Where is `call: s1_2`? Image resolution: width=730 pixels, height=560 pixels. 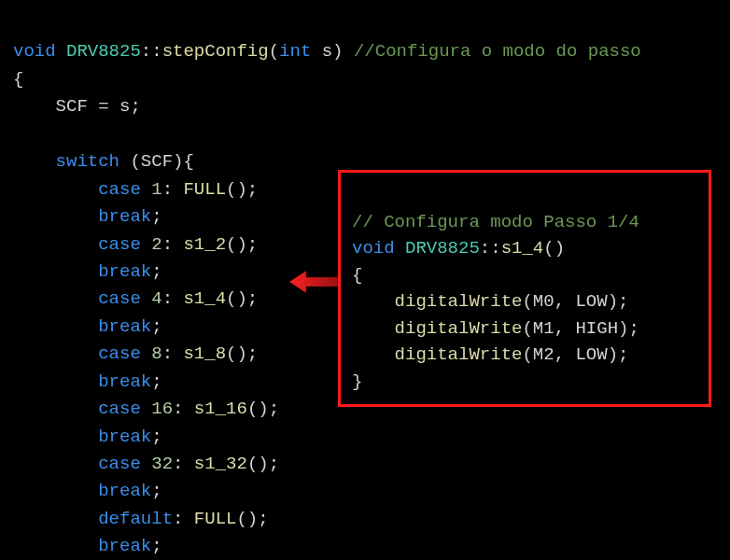
call: s1_2 is located at coordinates (204, 245).